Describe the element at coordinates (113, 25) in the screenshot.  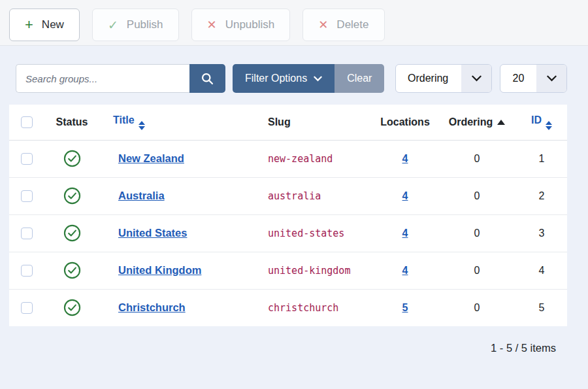
I see `check-icon: ✓` at that location.